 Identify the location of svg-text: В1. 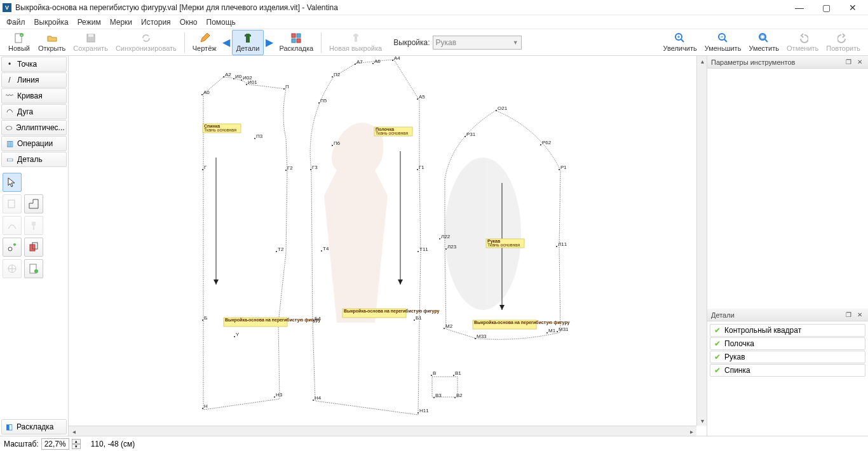
(458, 374).